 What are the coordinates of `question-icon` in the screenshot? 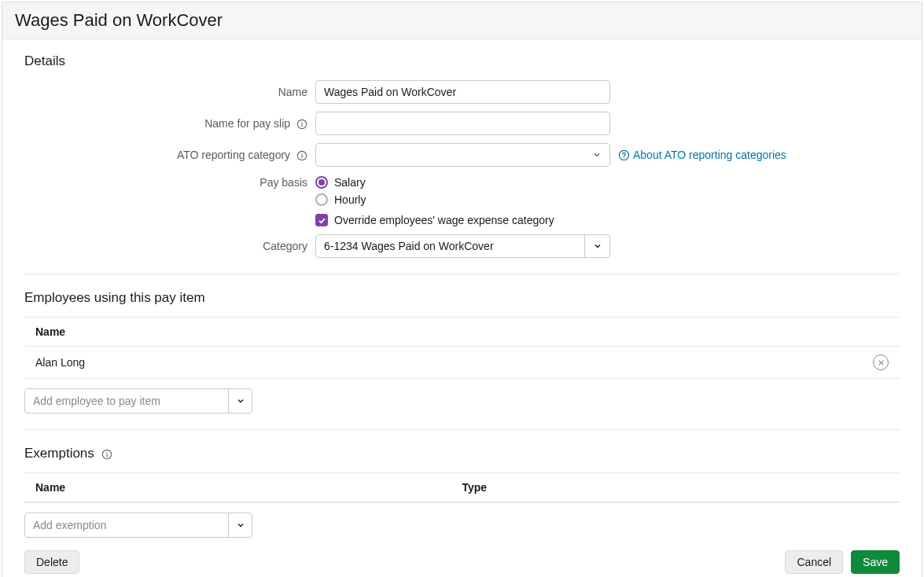 It's located at (624, 156).